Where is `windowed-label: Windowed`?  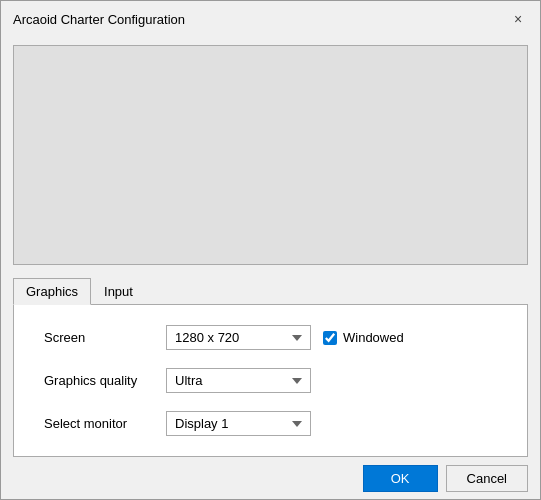 windowed-label: Windowed is located at coordinates (374, 338).